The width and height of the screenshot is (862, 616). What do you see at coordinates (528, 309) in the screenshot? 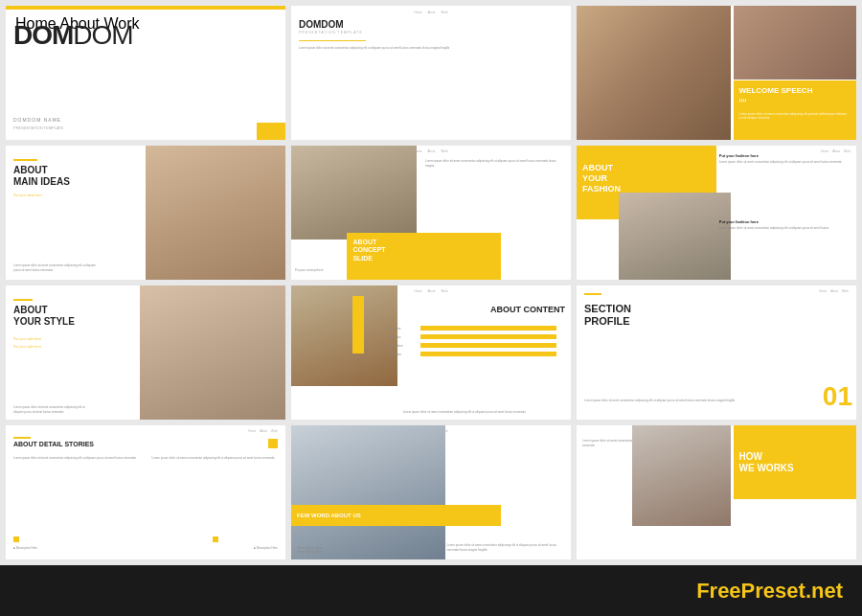
I see `slide8-title: ABOUT CONTENT` at bounding box center [528, 309].